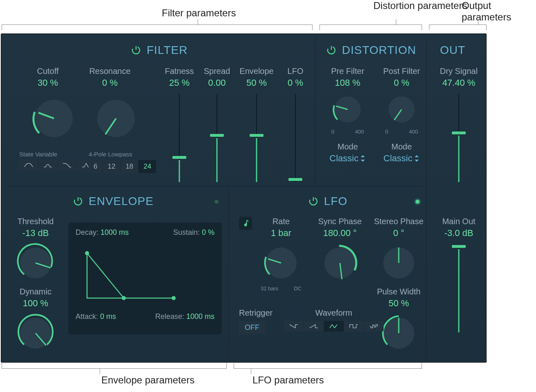 Image resolution: width=536 pixels, height=392 pixels. What do you see at coordinates (123, 167) in the screenshot?
I see `pole-segmented: 6 12 18 24` at bounding box center [123, 167].